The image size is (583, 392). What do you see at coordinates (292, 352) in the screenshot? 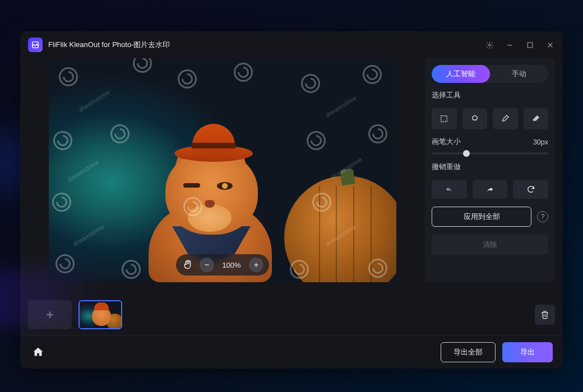
I see `footer: 导出全部 导出` at bounding box center [292, 352].